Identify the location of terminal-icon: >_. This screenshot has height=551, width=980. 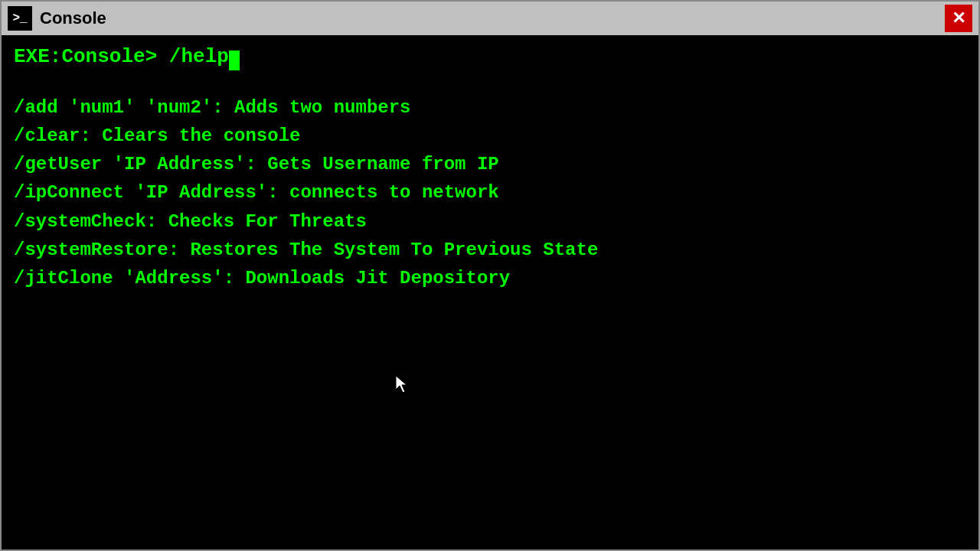
(20, 18).